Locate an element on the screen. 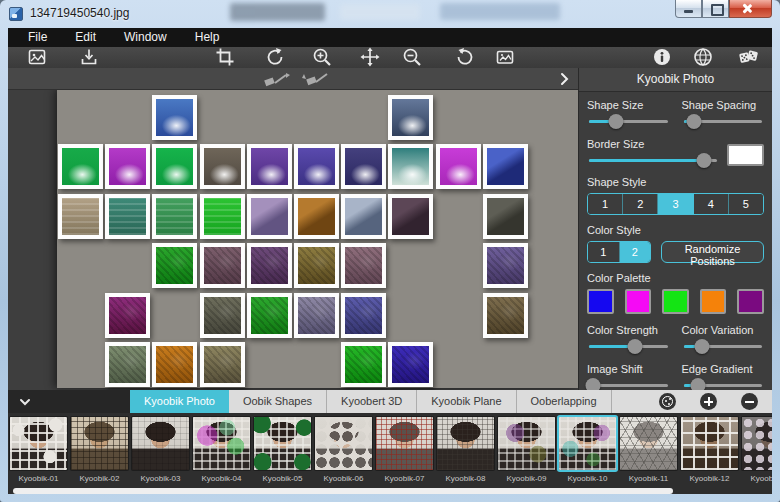 The height and width of the screenshot is (502, 780). remove-preset-button is located at coordinates (750, 402).